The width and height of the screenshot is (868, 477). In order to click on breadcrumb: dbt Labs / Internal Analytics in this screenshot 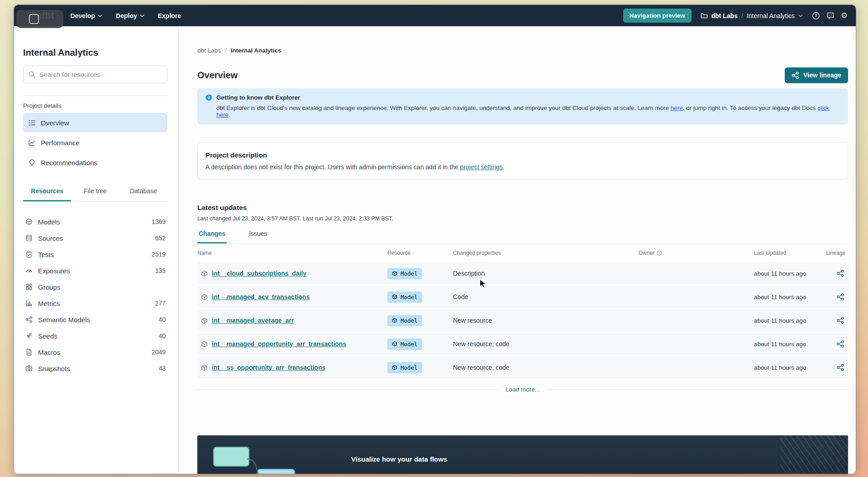, I will do `click(523, 51)`.